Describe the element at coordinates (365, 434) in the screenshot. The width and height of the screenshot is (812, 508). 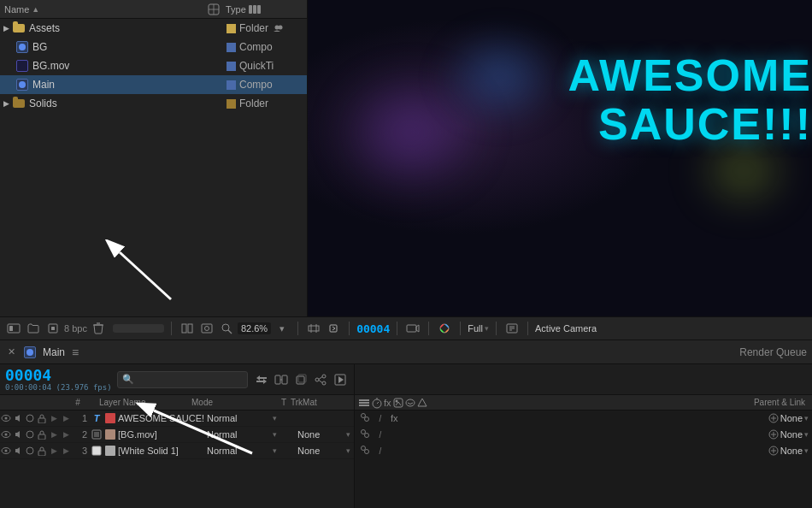
I see `layer2-chain-icon` at that location.